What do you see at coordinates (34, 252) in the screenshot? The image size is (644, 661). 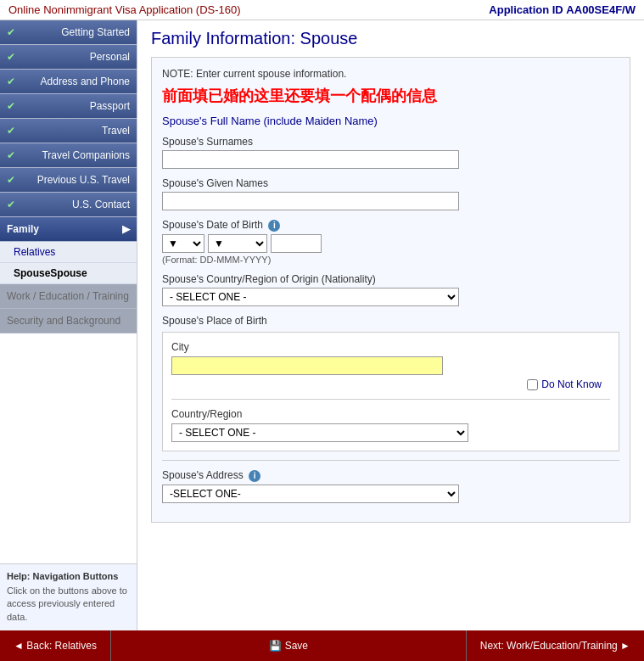 I see `sidebar-sub-label: Relatives` at bounding box center [34, 252].